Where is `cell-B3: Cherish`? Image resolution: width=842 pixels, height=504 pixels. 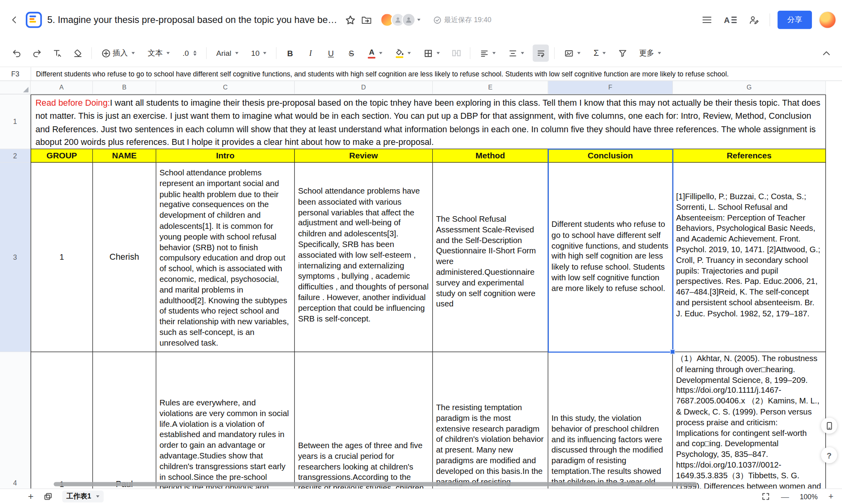
cell-B3: Cherish is located at coordinates (124, 257).